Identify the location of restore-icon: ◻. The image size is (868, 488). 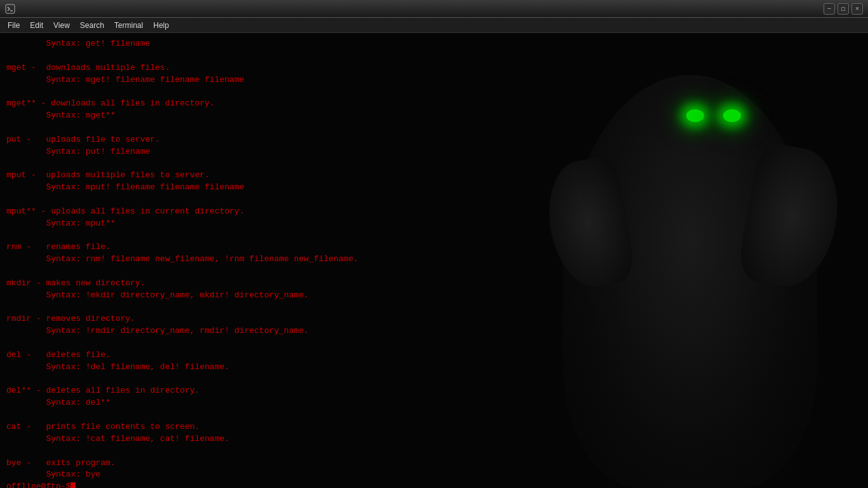
(844, 9).